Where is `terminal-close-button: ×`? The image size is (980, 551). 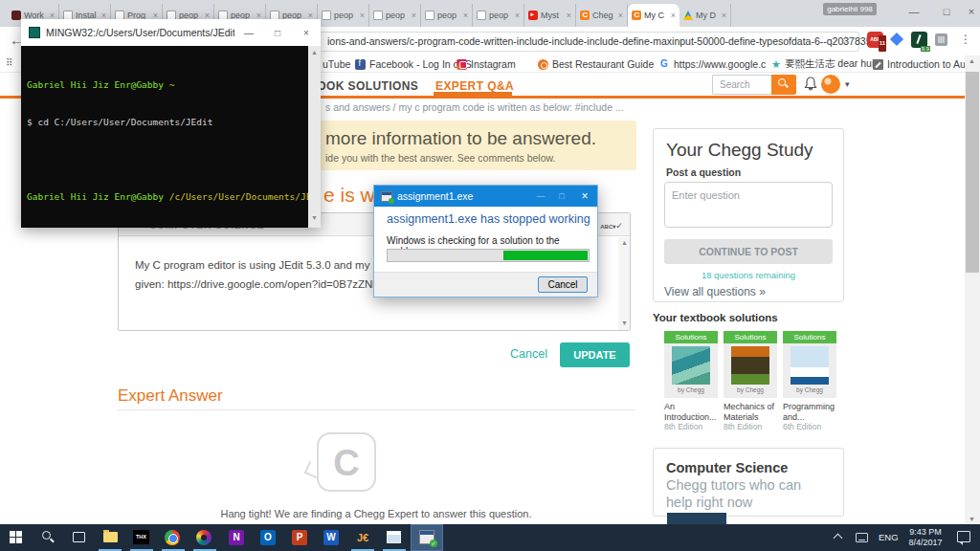
terminal-close-button: × is located at coordinates (306, 33).